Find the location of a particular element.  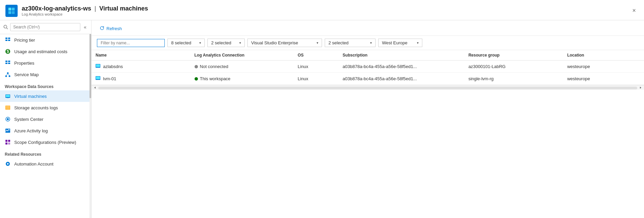

collapse-sidebar-button: « is located at coordinates (85, 27).